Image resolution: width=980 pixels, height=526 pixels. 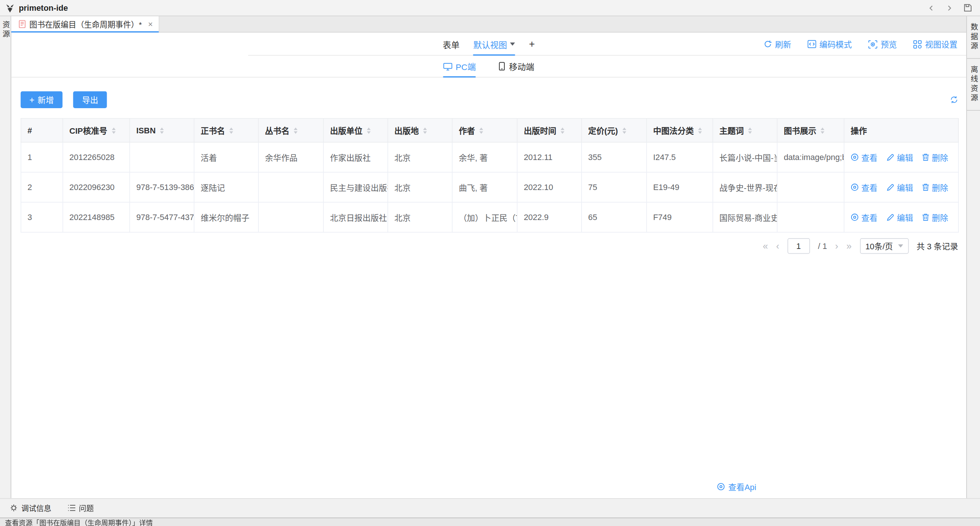 What do you see at coordinates (97, 217) in the screenshot?
I see `table-cell: 2022148985` at bounding box center [97, 217].